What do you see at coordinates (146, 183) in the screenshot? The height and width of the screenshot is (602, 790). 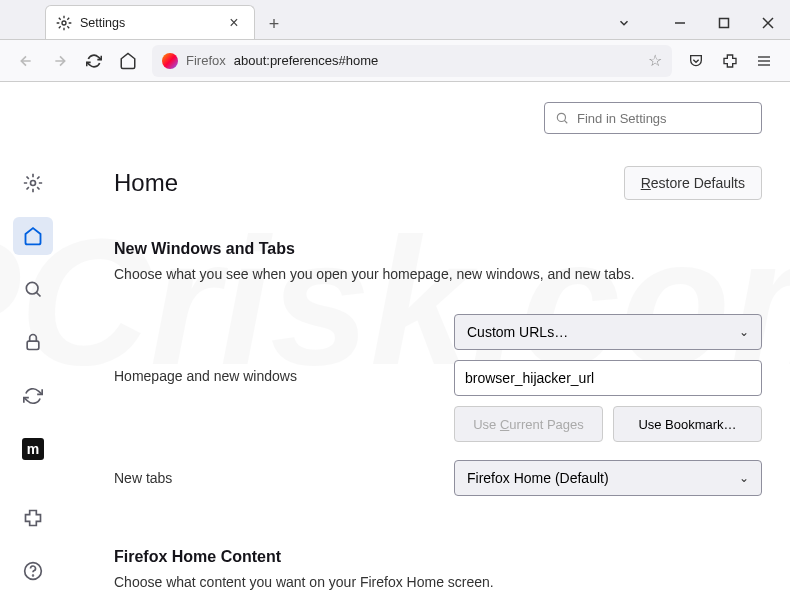 I see `page-title: Home` at bounding box center [146, 183].